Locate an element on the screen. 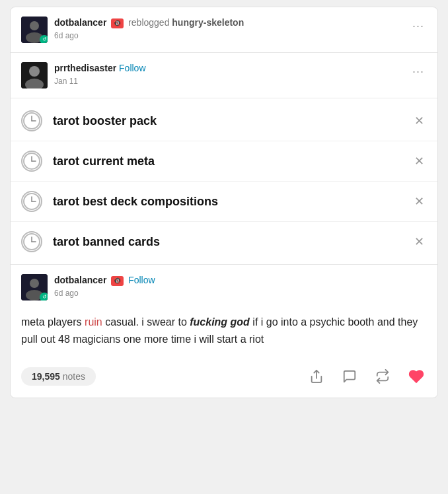 The image size is (448, 494). body-before: meta players is located at coordinates (53, 322).